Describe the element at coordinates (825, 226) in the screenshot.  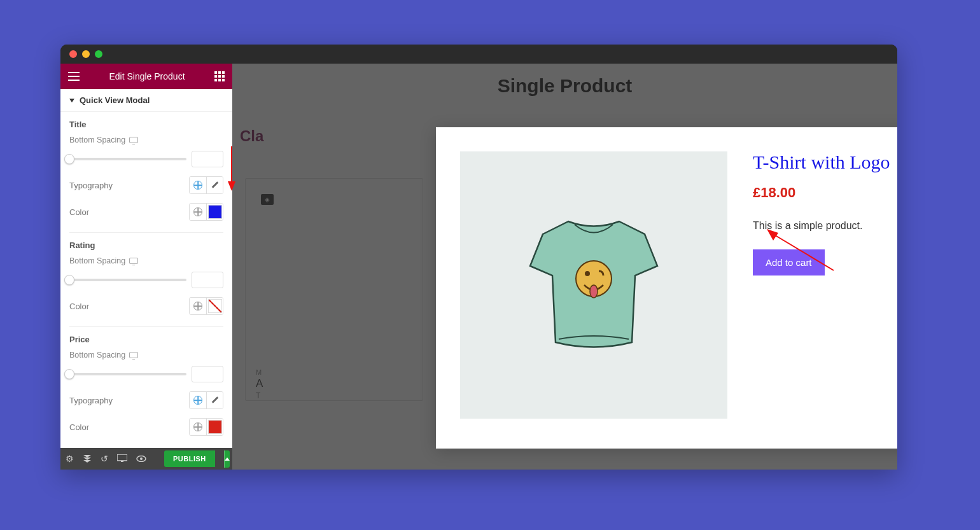
I see `product-description: This is a simple product.` at that location.